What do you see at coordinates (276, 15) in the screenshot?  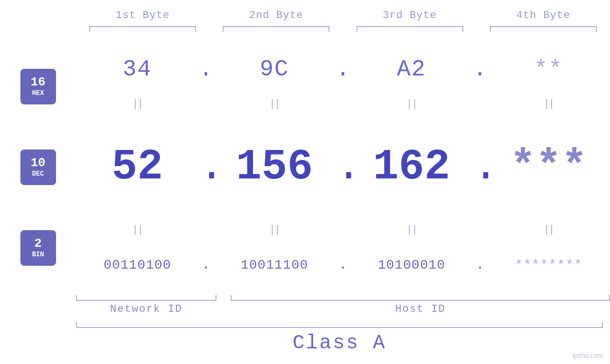 I see `byte-label-2: 2nd Byte` at bounding box center [276, 15].